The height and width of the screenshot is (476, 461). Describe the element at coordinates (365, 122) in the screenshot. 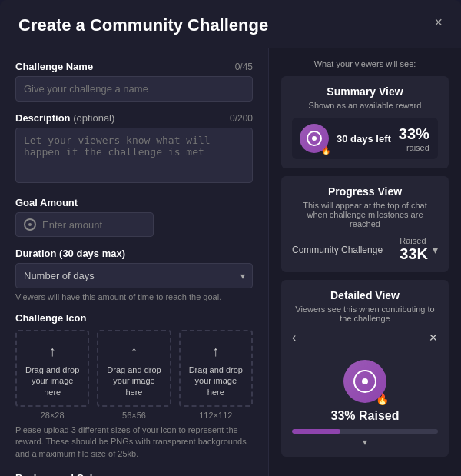

I see `summary-view-section: Summary View Shown as an available rewar…` at that location.